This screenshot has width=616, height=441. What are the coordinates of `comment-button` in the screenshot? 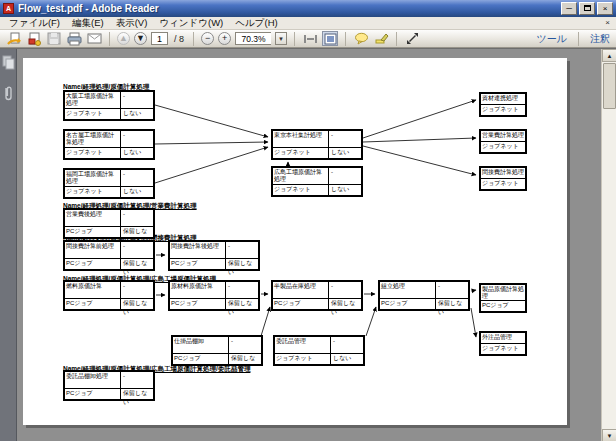 It's located at (361, 38).